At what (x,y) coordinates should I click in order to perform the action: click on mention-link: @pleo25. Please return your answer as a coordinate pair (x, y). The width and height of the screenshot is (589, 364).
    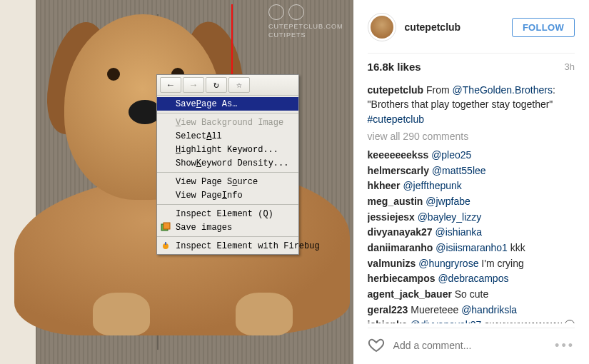
    Looking at the image, I should click on (451, 155).